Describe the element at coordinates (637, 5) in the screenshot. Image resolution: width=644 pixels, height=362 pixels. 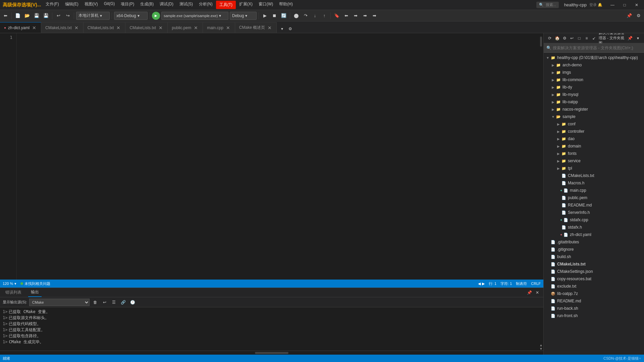
I see `close-button: ✕` at that location.